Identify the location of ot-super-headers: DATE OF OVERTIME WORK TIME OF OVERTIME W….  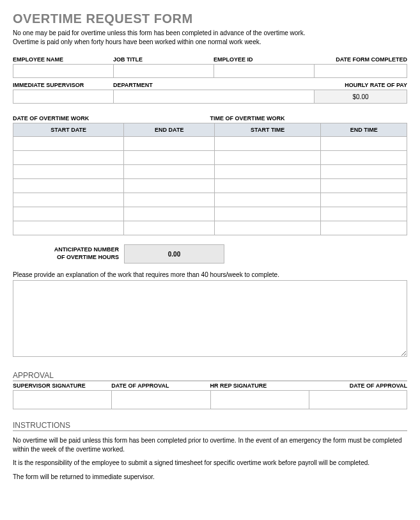
(210, 118).